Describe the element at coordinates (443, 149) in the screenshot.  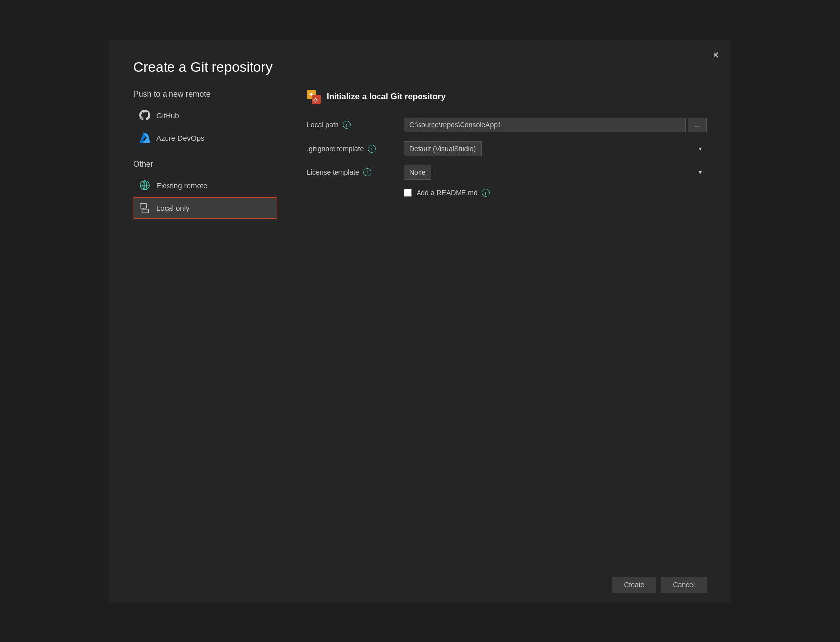
I see `gitignore-select: Default (VisualStudio)` at that location.